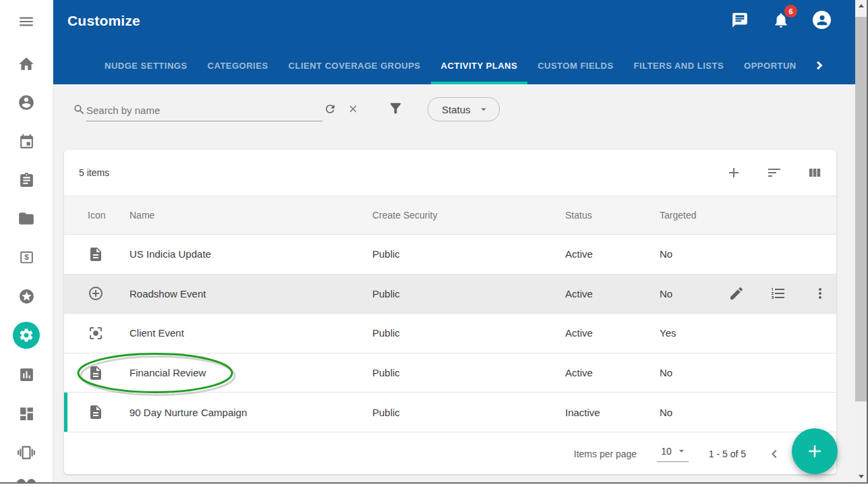 The image size is (868, 487). What do you see at coordinates (774, 173) in the screenshot?
I see `toolbar-icons` at bounding box center [774, 173].